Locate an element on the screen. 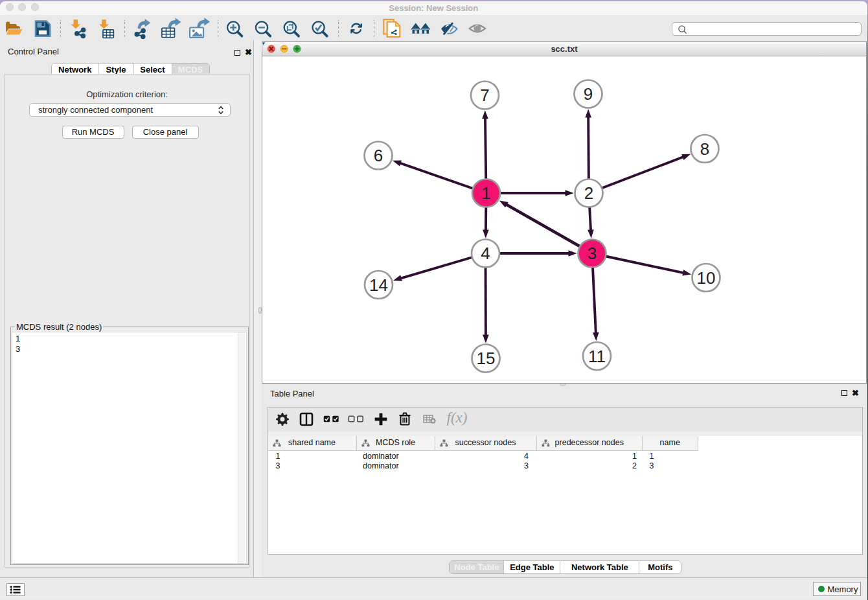 Image resolution: width=868 pixels, height=600 pixels. svg-text: 15 is located at coordinates (486, 358).